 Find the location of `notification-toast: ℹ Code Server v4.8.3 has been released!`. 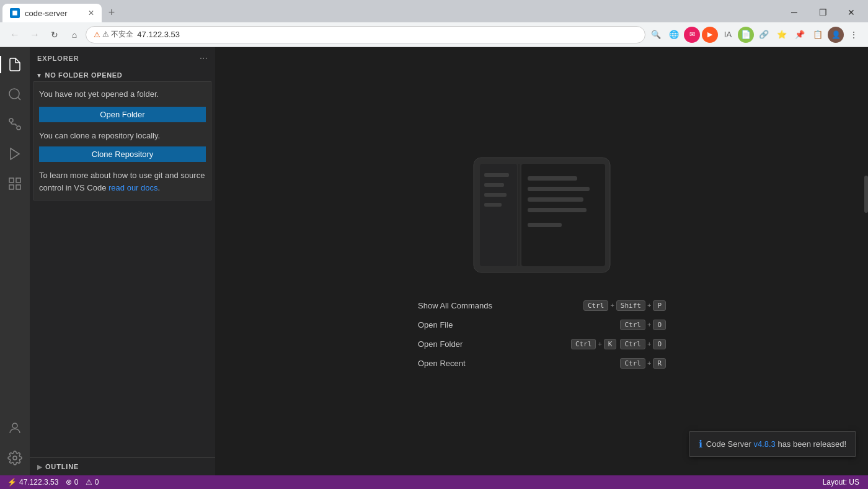

notification-toast: ℹ Code Server v4.8.3 has been released! is located at coordinates (773, 444).